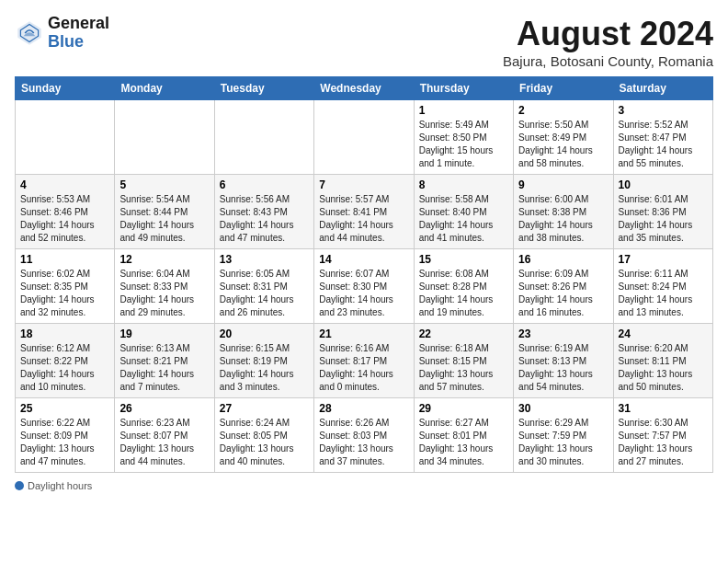 The height and width of the screenshot is (563, 728). What do you see at coordinates (264, 212) in the screenshot?
I see `calendar-cell: 6Sunrise: 5:56 AM Sunset: 8:43 PM Daylig…` at bounding box center [264, 212].